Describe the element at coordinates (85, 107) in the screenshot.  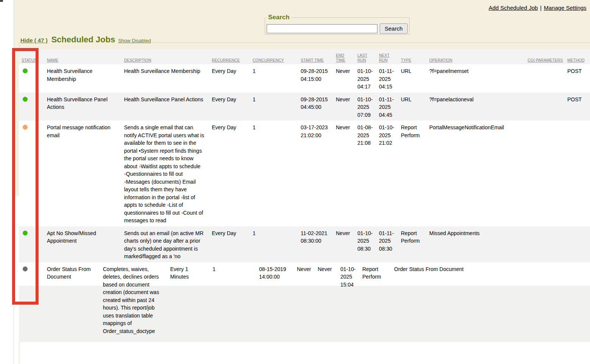
I see `cell-name: Health Surveillance Panel Actions` at that location.